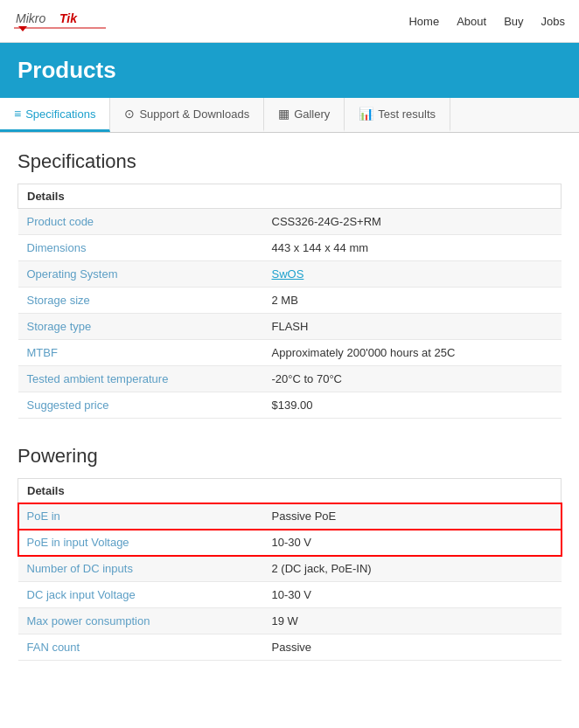 The height and width of the screenshot is (728, 579). What do you see at coordinates (290, 517) in the screenshot?
I see `table-row: PoE in Passive PoE` at bounding box center [290, 517].